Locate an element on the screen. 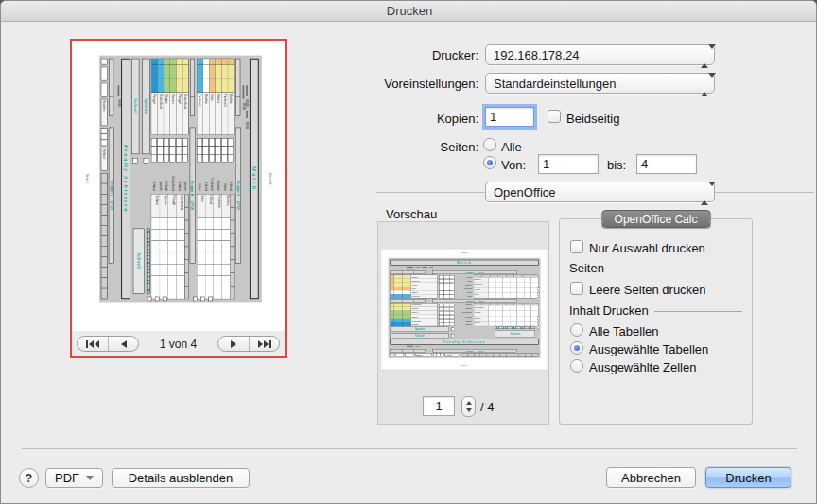 Image resolution: width=817 pixels, height=504 pixels. print-button: Drucken is located at coordinates (749, 478).